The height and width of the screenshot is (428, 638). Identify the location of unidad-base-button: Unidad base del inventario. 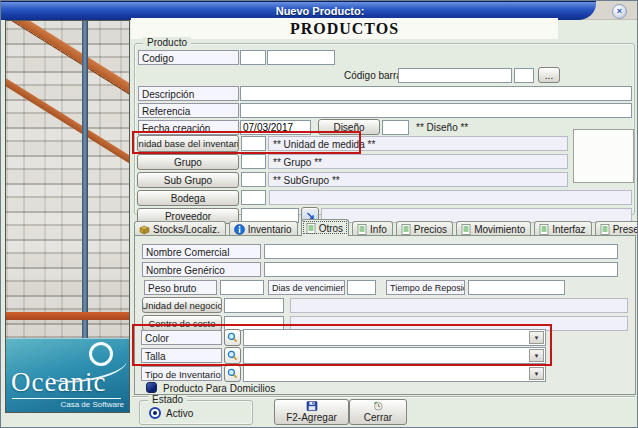
(188, 144).